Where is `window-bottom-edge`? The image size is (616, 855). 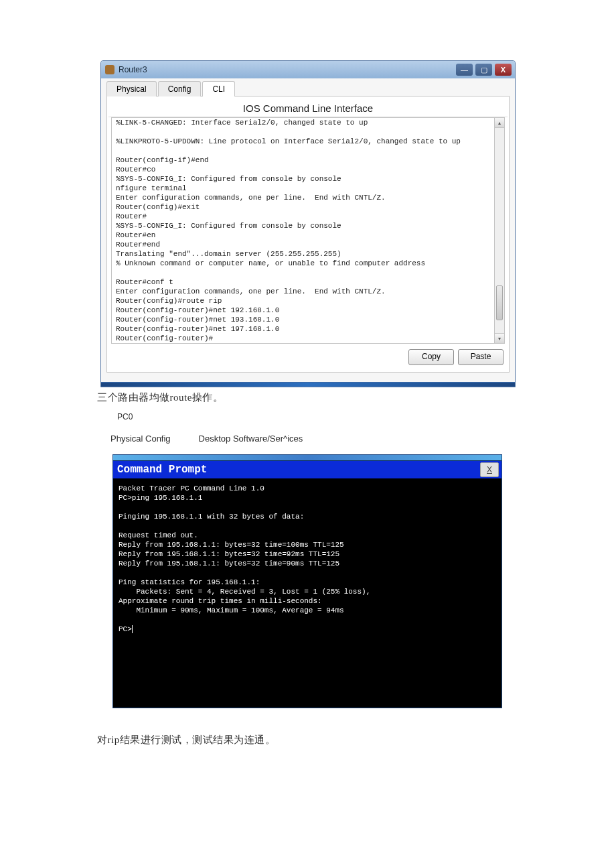
window-bottom-edge is located at coordinates (308, 385).